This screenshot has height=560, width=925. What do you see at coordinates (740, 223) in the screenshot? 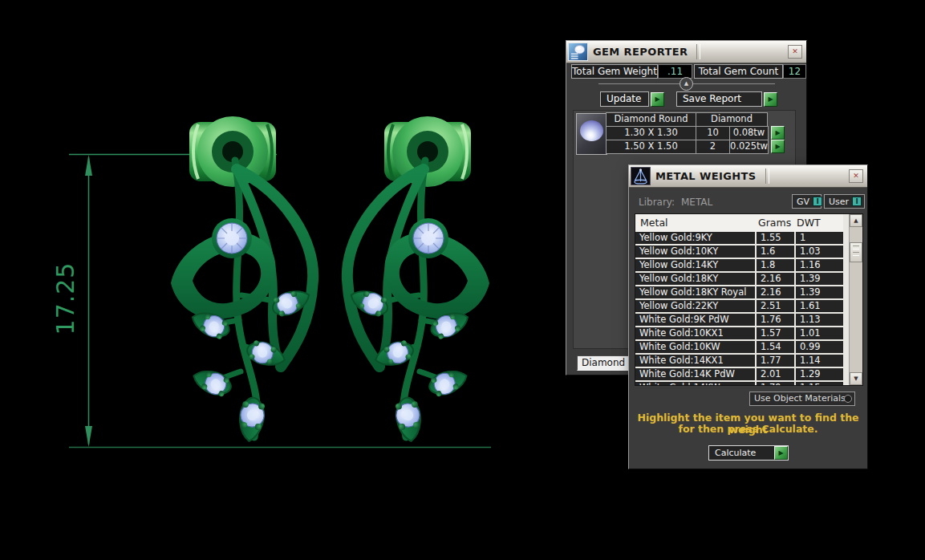
I see `metal-table-header: Metal Grams DWT` at bounding box center [740, 223].